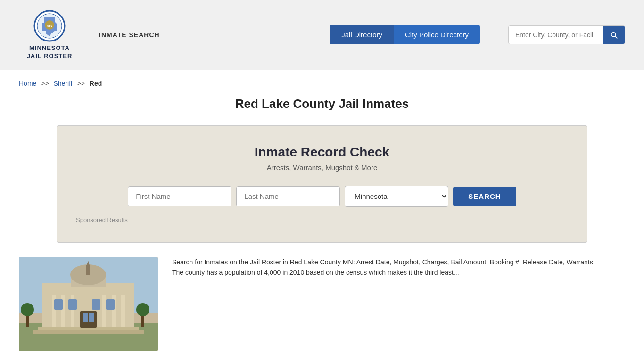  I want to click on description-paragraph-2: The county has a population of 4,000 in …, so click(383, 272).